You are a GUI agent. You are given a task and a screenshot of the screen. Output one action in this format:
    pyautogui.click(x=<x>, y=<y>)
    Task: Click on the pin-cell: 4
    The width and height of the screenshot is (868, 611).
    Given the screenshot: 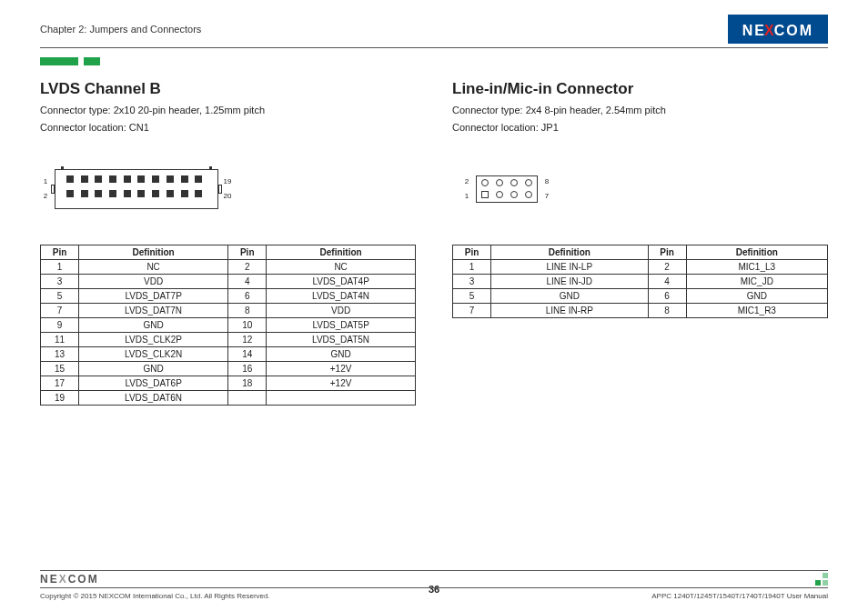 What is the action you would take?
    pyautogui.click(x=667, y=281)
    